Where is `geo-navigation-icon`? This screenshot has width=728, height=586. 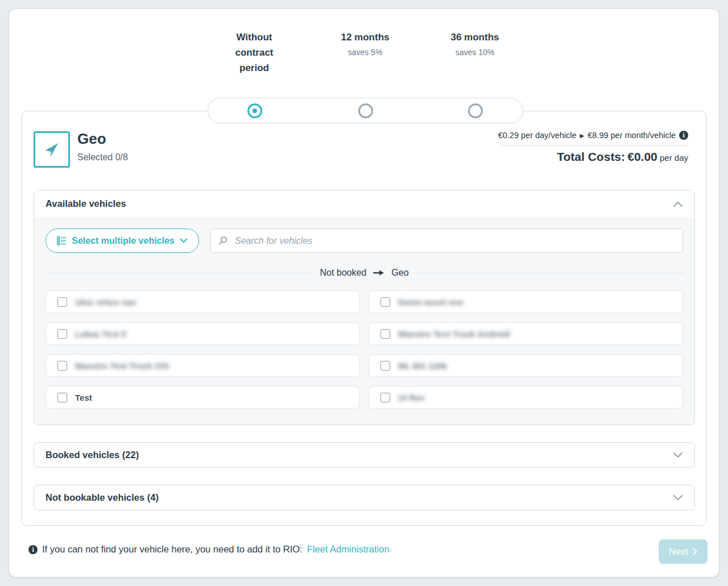
geo-navigation-icon is located at coordinates (52, 149).